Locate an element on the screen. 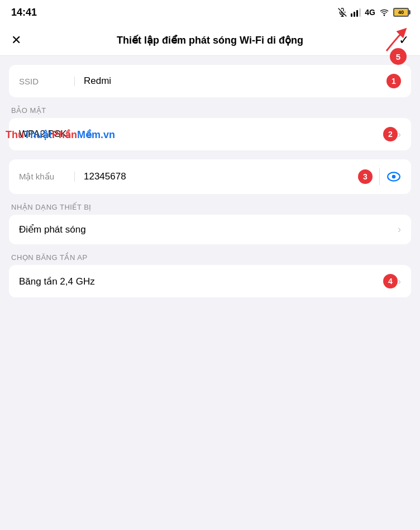 Image resolution: width=420 pixels, height=530 pixels. network-type: 4G is located at coordinates (370, 12).